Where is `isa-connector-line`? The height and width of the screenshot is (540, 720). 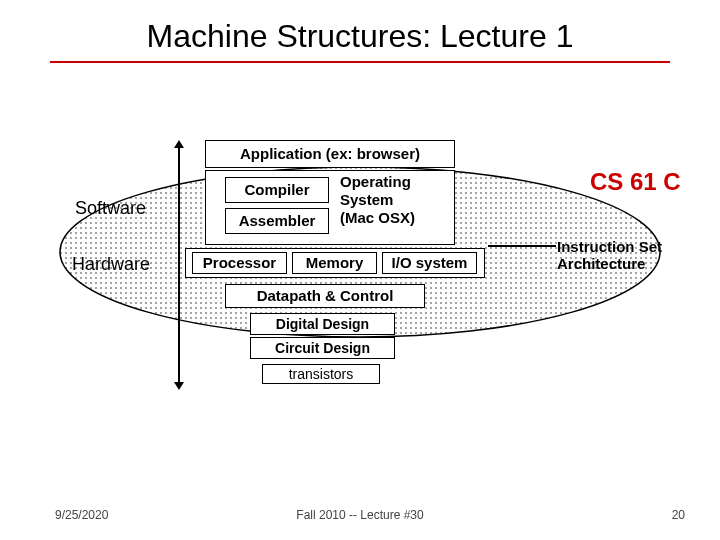
isa-connector-line is located at coordinates (522, 246).